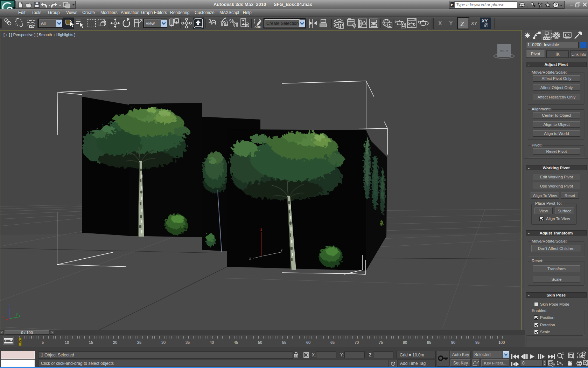  What do you see at coordinates (504, 51) in the screenshot?
I see `svg-text: RIGHT` at bounding box center [504, 51].